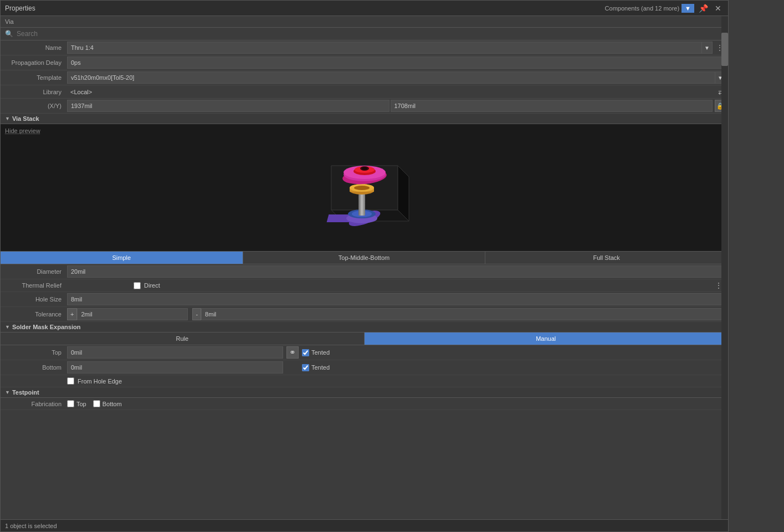 The width and height of the screenshot is (784, 532). I want to click on solder-mask-triangle: ▼, so click(8, 327).